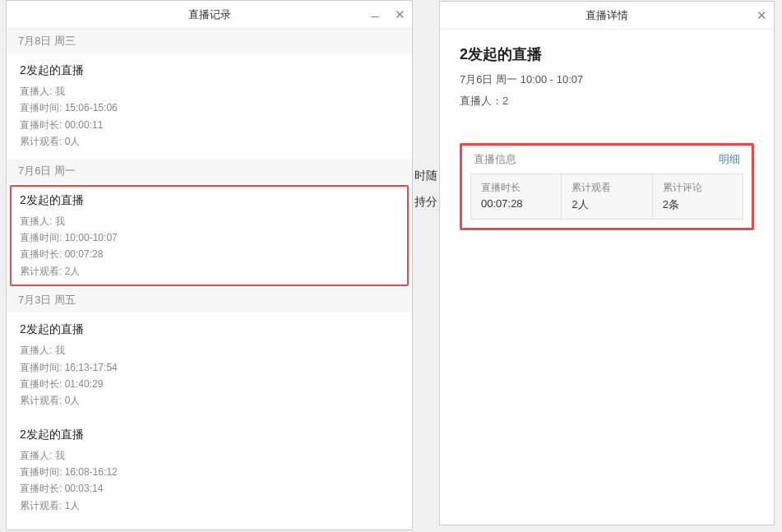  What do you see at coordinates (209, 472) in the screenshot?
I see `record-time: 直播时间: 16:08-16:12` at bounding box center [209, 472].